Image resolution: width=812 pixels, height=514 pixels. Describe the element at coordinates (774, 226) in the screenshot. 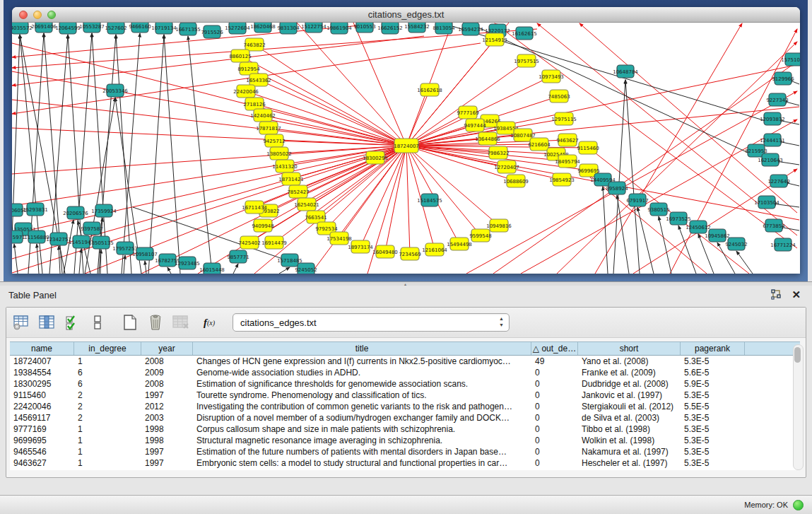

I see `graph-node: 6773854` at that location.